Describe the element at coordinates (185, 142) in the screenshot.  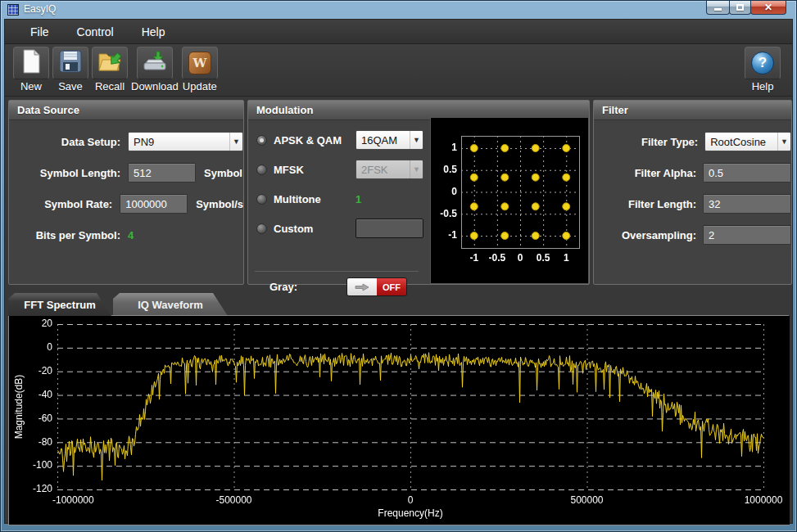
I see `data-setup-dropdown: PN9 ▼` at that location.